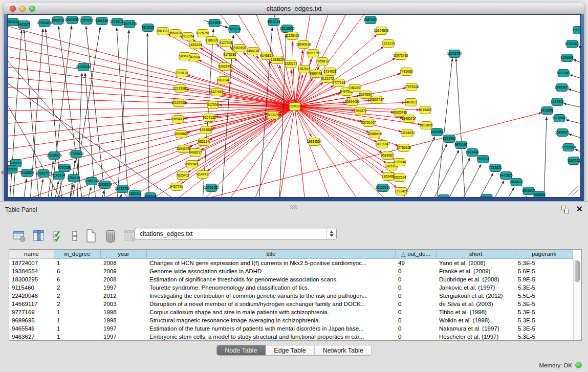 The image size is (588, 372). What do you see at coordinates (32, 254) in the screenshot?
I see `column-header-name: name` at bounding box center [32, 254].